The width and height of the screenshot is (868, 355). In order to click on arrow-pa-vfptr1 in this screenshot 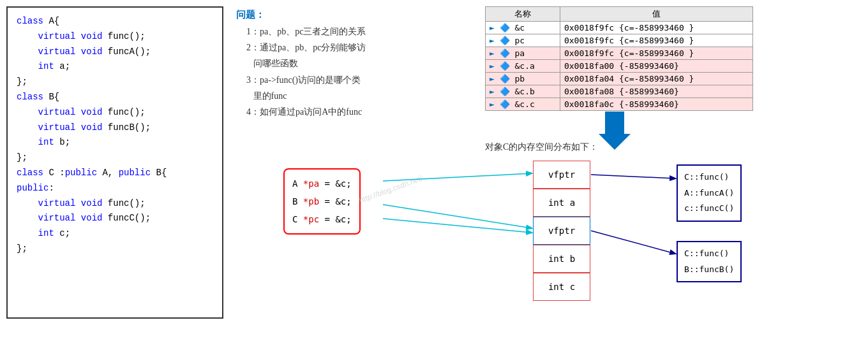, I will do `click(457, 177)`.